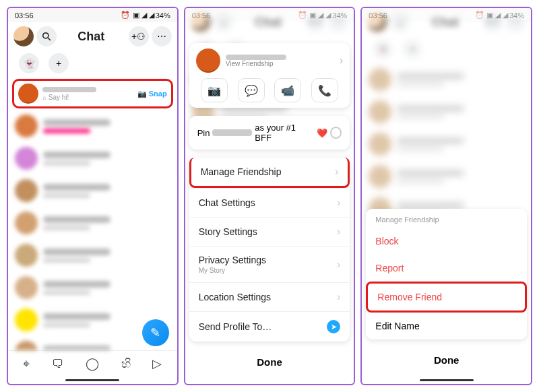 The height and width of the screenshot is (392, 539). What do you see at coordinates (93, 94) in the screenshot?
I see `friend-row-highlighted: ⌕ Say hi! 📷 Snap` at bounding box center [93, 94].